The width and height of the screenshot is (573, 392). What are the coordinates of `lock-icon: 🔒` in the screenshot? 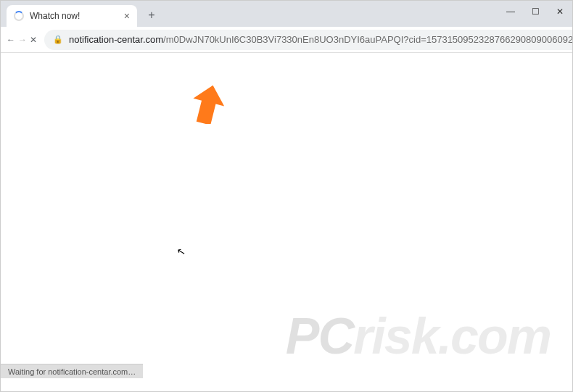 It's located at (58, 39).